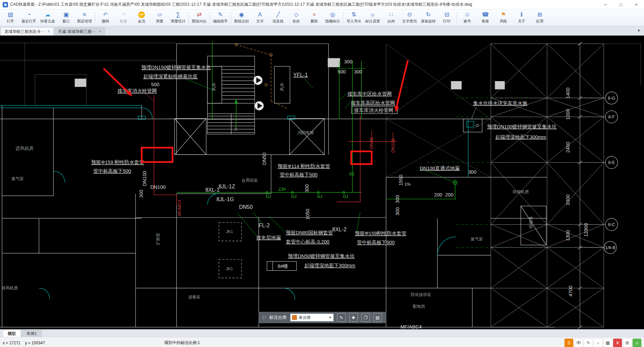  I want to click on toolbar-button-open: ▤打开, so click(10, 18).